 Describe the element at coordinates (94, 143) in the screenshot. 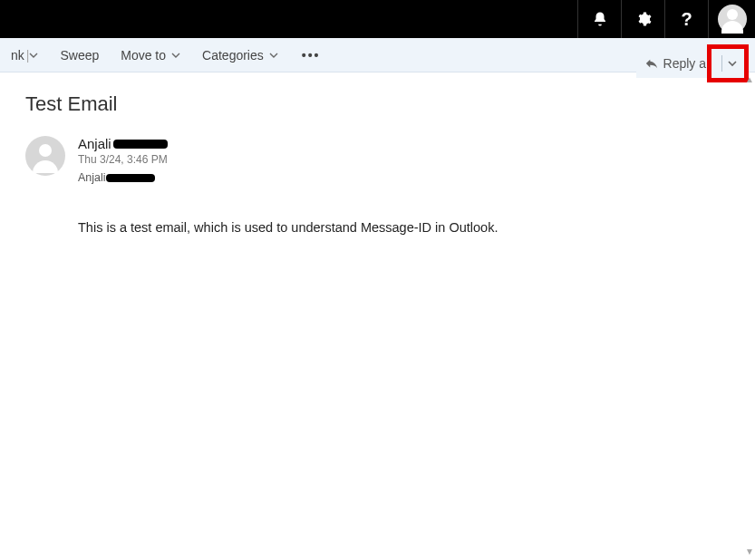

I see `sender-name: Anjali` at that location.